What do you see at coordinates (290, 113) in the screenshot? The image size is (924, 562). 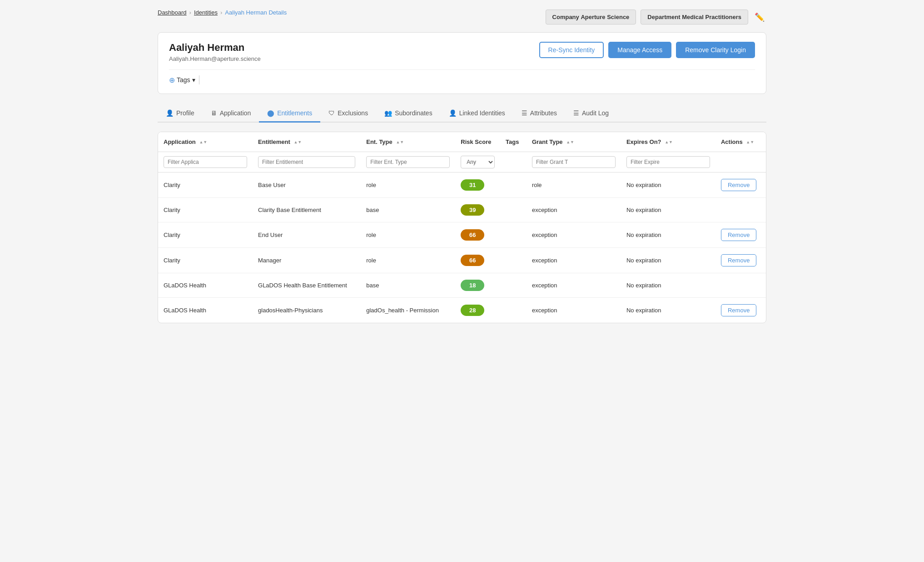 I see `tab-entitlements: ⬤ Entitlements` at bounding box center [290, 113].